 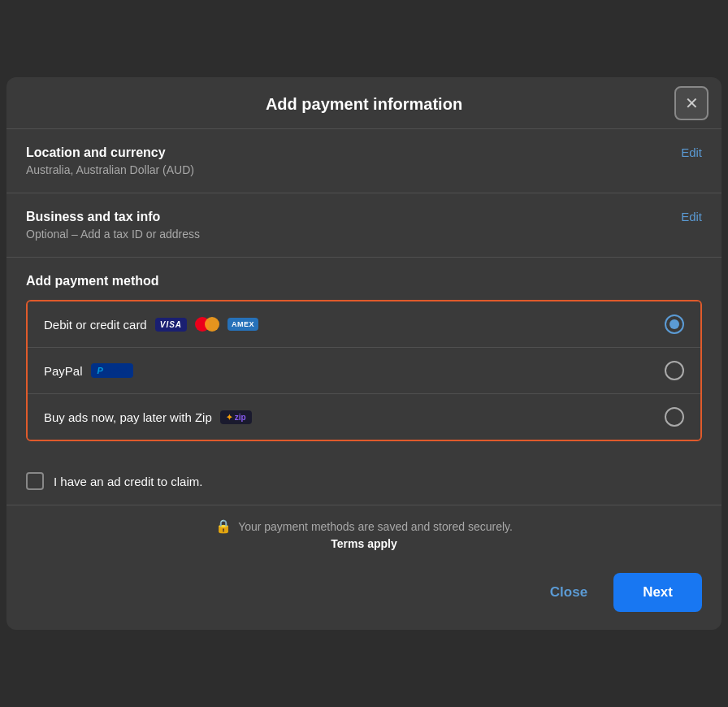 What do you see at coordinates (128, 481) in the screenshot?
I see `ad-credit-label: I have an ad credit to claim.` at bounding box center [128, 481].